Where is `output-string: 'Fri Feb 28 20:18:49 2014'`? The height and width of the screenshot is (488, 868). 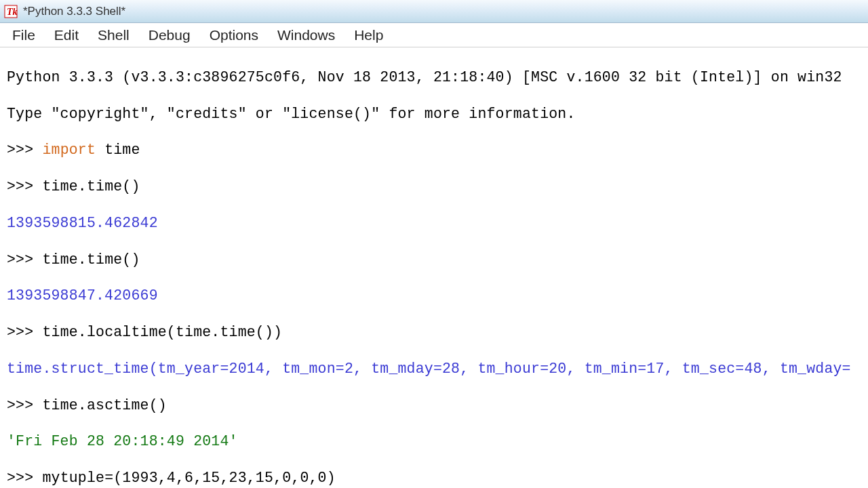
output-string: 'Fri Feb 28 20:18:49 2014' is located at coordinates (434, 442).